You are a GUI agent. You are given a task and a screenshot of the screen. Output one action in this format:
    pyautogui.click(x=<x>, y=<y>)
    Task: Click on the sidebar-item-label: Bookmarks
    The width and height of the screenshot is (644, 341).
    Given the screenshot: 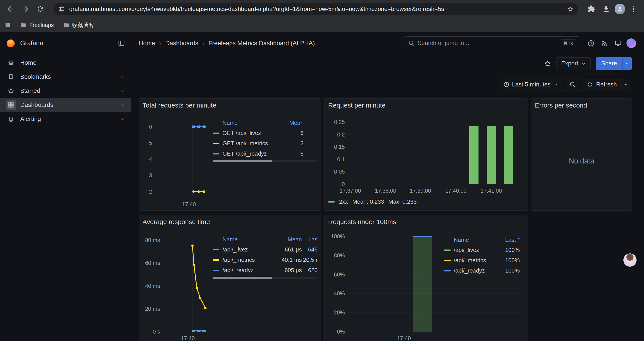 What is the action you would take?
    pyautogui.click(x=36, y=77)
    